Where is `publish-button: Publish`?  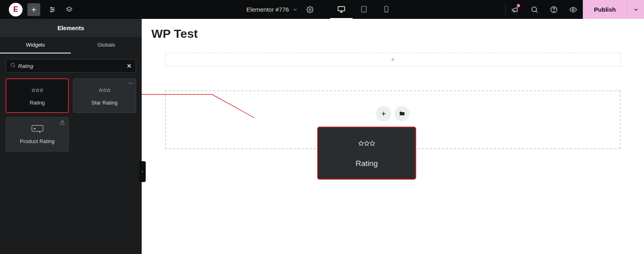 publish-button: Publish is located at coordinates (605, 10).